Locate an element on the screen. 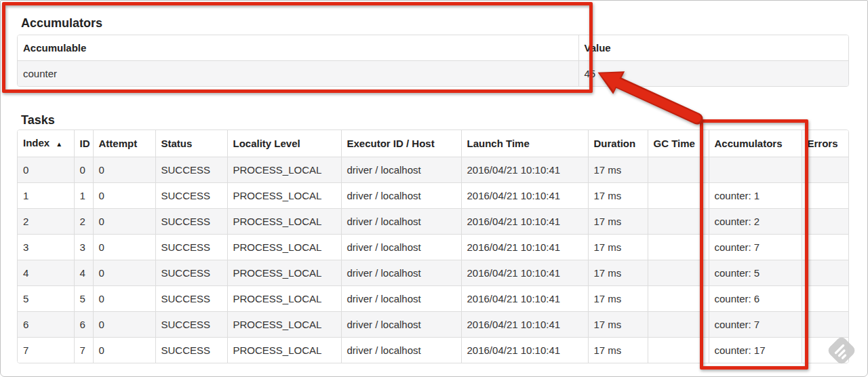  cell-accumulators: counter: 2 is located at coordinates (755, 222).